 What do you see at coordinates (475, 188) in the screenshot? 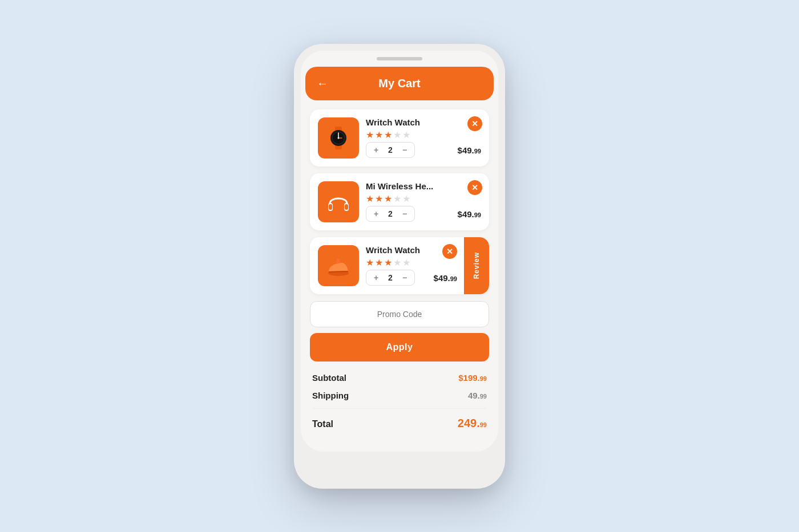
I see `remove-btn-2: ✕` at bounding box center [475, 188].